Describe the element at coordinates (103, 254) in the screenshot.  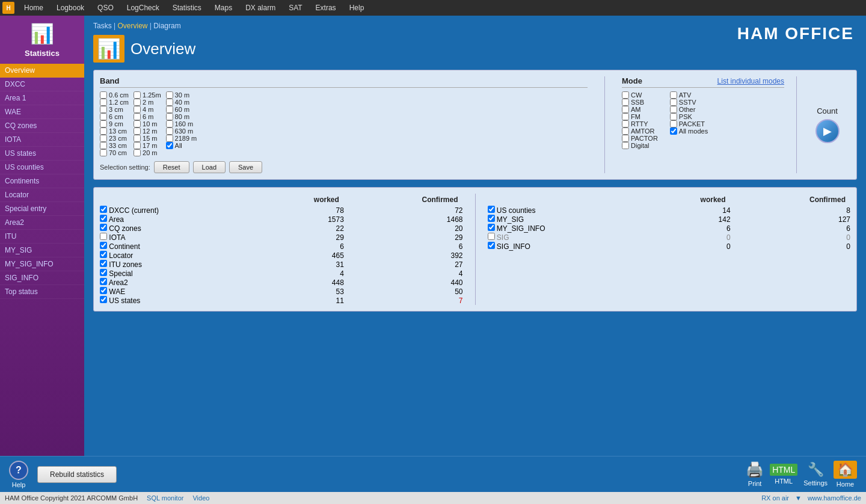
I see `locator-checkbox` at that location.